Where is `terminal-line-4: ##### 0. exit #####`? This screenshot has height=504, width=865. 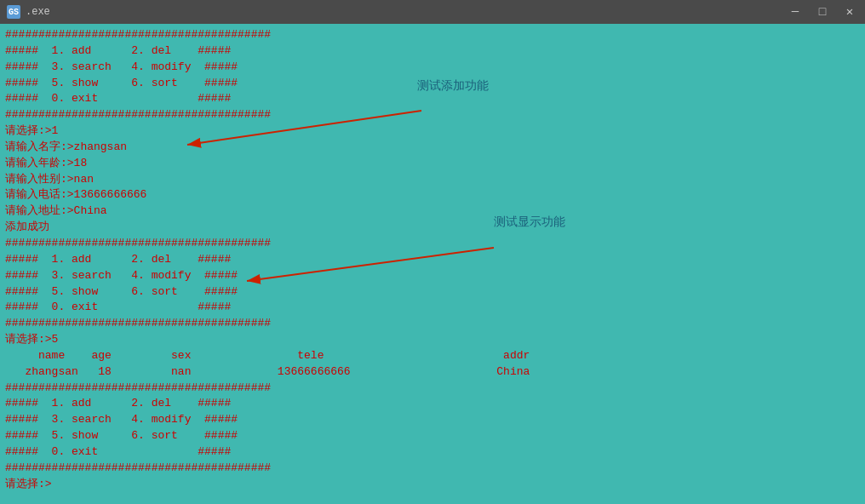
terminal-line-4: ##### 0. exit ##### is located at coordinates (432, 99).